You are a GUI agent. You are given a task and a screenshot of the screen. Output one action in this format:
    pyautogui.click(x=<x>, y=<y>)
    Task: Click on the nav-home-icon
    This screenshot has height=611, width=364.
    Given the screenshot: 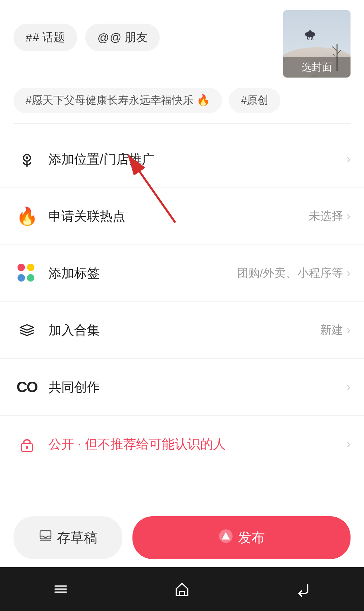 What is the action you would take?
    pyautogui.click(x=182, y=589)
    